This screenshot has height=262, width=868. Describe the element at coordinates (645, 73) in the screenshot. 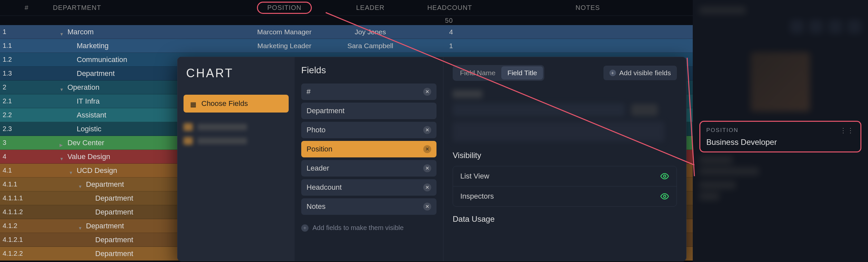

I see `add-visible-label: Add visible fields` at that location.